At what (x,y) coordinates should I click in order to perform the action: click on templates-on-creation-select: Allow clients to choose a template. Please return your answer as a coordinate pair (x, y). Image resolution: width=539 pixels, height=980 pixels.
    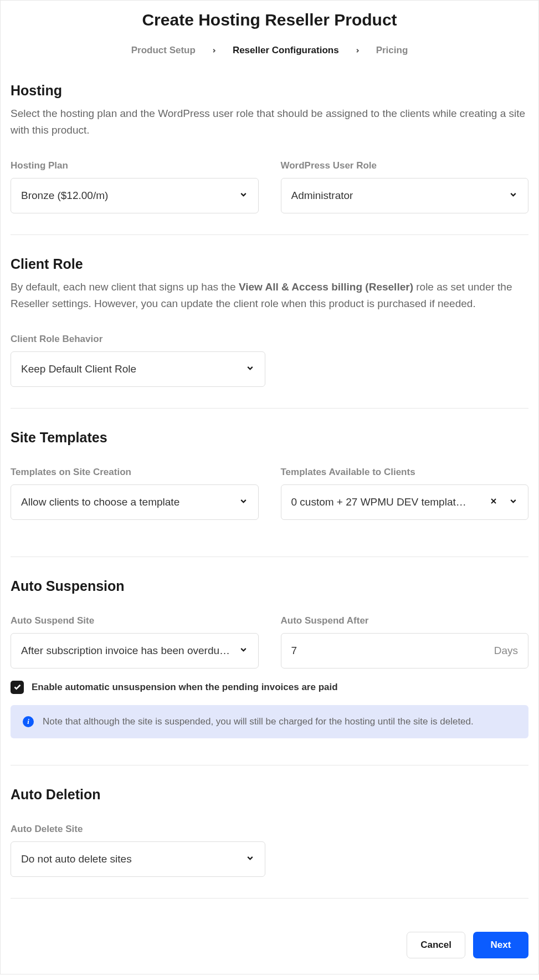
    Looking at the image, I should click on (135, 502).